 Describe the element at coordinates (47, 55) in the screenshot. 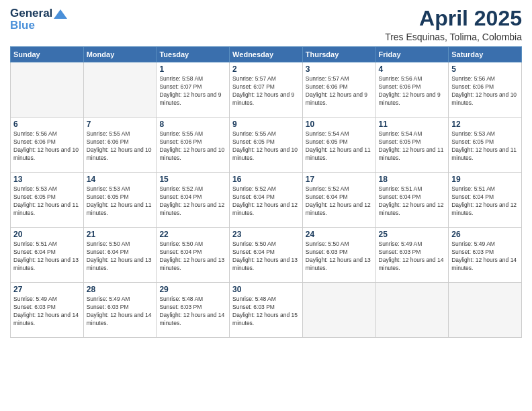

I see `day-header-sunday: Sunday` at that location.